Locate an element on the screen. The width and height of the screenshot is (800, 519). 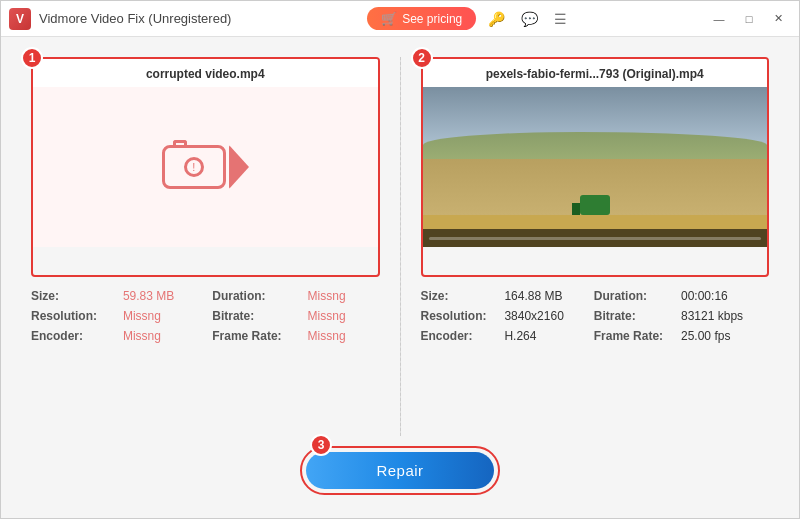
error-icon: ! is located at coordinates (194, 167).